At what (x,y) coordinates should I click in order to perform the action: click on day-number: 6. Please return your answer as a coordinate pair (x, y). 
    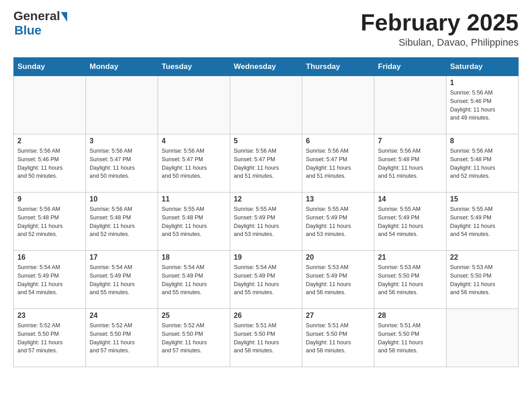
    Looking at the image, I should click on (338, 141).